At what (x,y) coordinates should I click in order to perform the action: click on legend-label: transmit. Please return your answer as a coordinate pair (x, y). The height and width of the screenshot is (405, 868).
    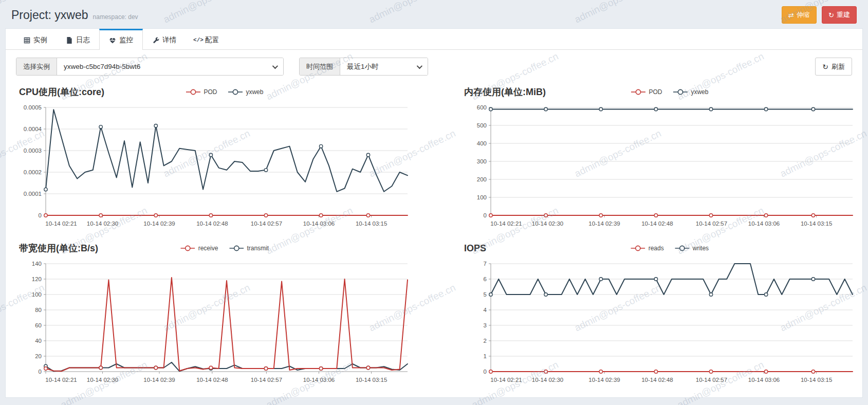
    Looking at the image, I should click on (258, 248).